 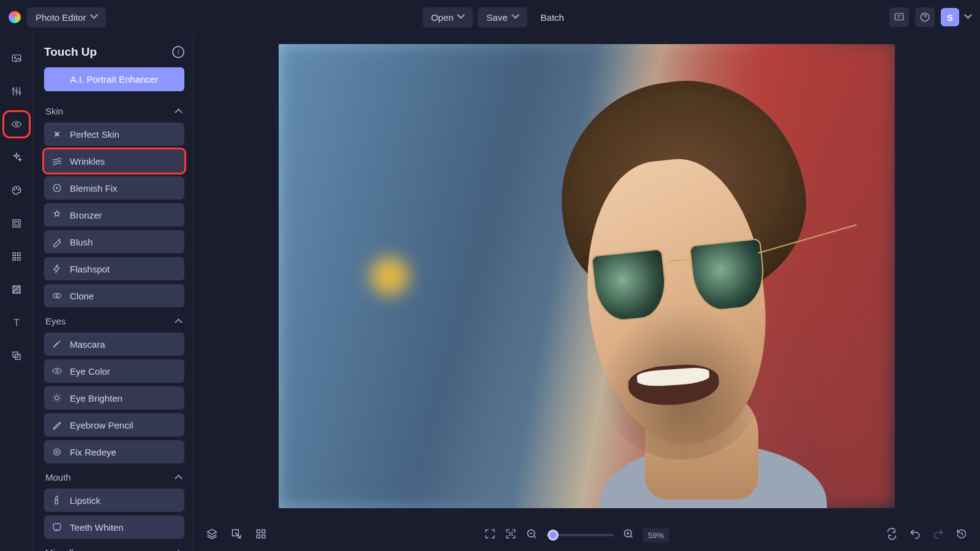 I want to click on bottom-bar: 59%, so click(x=587, y=535).